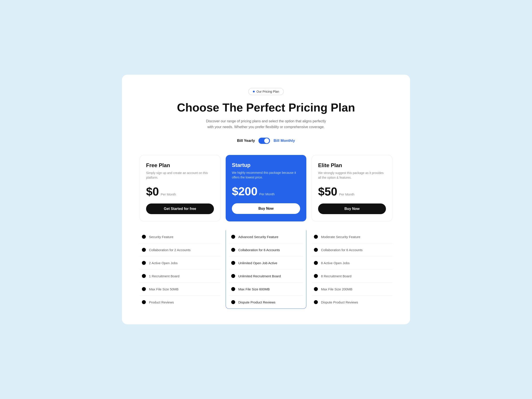 The height and width of the screenshot is (399, 532). Describe the element at coordinates (152, 191) in the screenshot. I see `free-plan-price: $0` at that location.